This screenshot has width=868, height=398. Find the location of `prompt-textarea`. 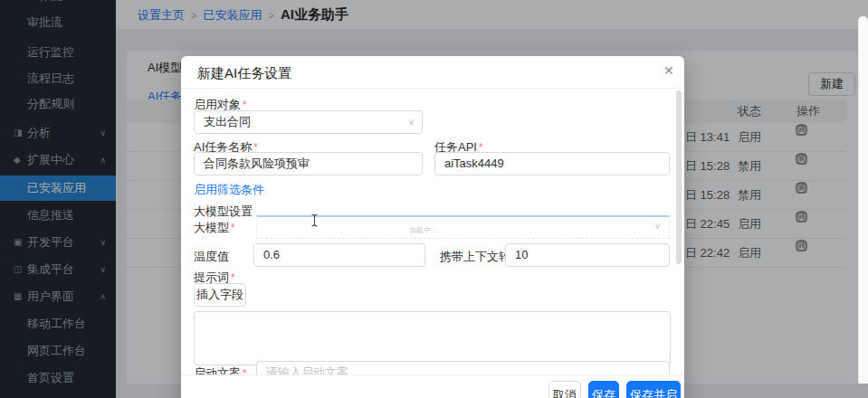

prompt-textarea is located at coordinates (433, 338).